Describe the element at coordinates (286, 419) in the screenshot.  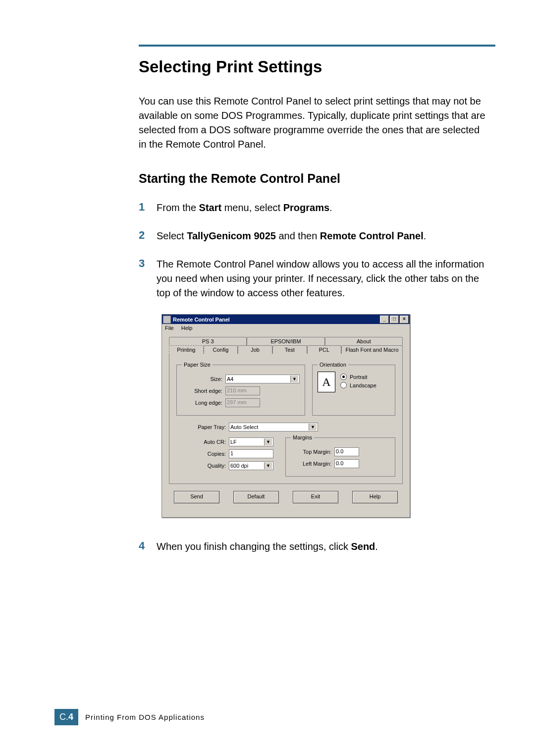
I see `tab-panel-printing: Paper Size Size: A4 ▼ Short edge:` at that location.